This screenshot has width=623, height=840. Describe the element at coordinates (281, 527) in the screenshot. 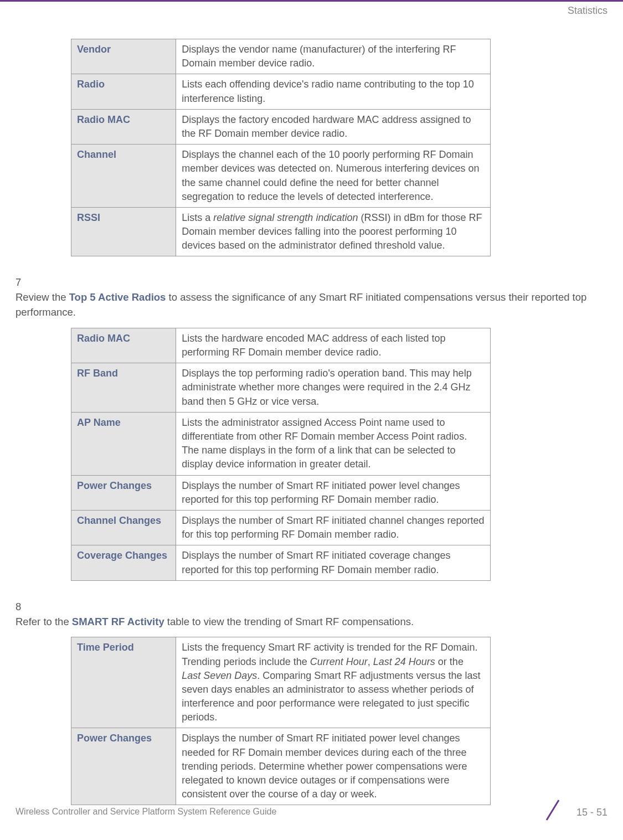

I see `table-row: Channel Changes Displays the number of S…` at that location.